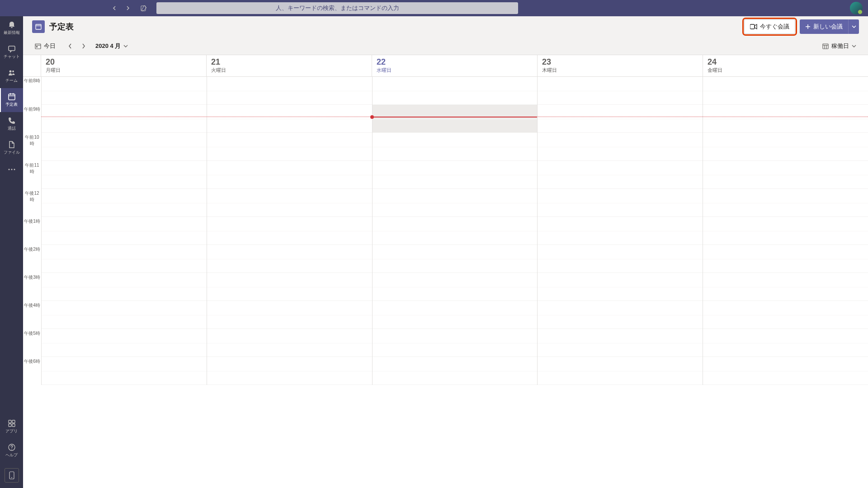 The width and height of the screenshot is (868, 488). Describe the element at coordinates (70, 46) in the screenshot. I see `prev-period-button` at that location.